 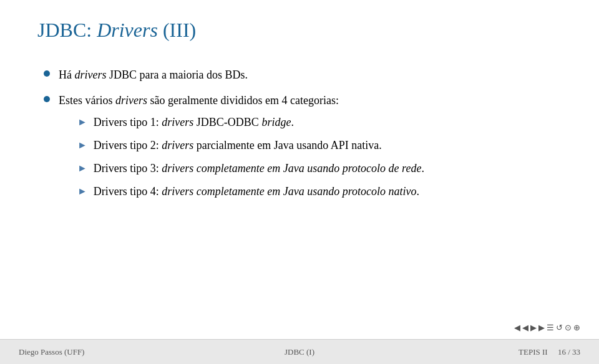 What do you see at coordinates (67, 30) in the screenshot?
I see `title-prefix: JDBC:` at bounding box center [67, 30].